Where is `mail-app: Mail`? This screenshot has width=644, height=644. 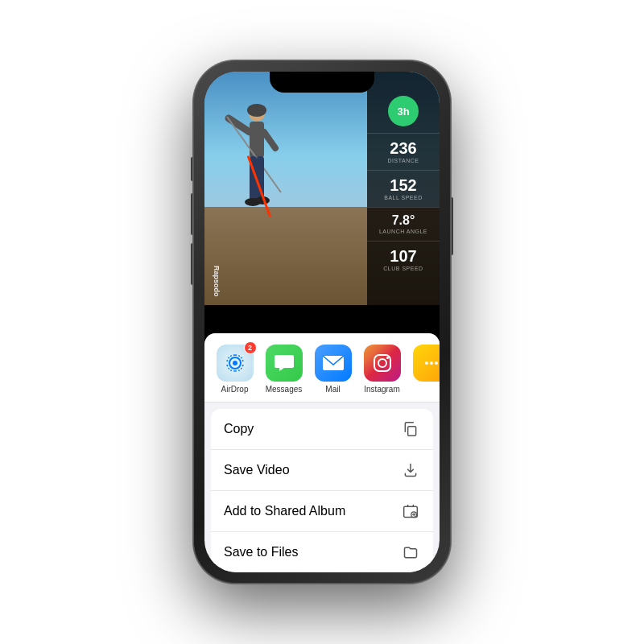
mail-app: Mail is located at coordinates (333, 369).